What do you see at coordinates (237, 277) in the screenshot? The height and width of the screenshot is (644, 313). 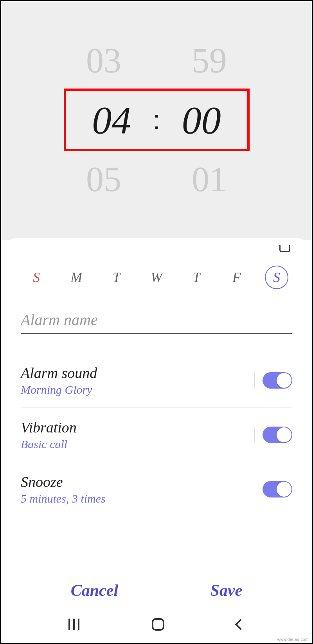 I see `day-friday: F` at bounding box center [237, 277].